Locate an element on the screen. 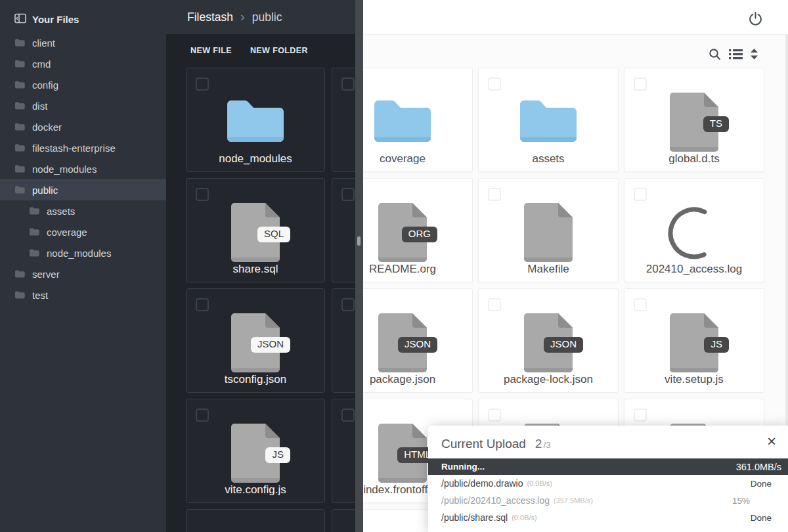 Image resolution: width=788 pixels, height=532 pixels. sidebar-item-client: client is located at coordinates (83, 43).